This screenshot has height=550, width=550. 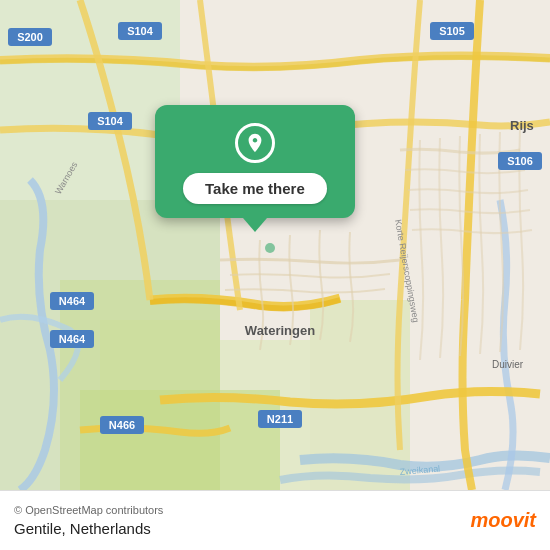 I want to click on moovit-logo: moovit, so click(x=503, y=520).